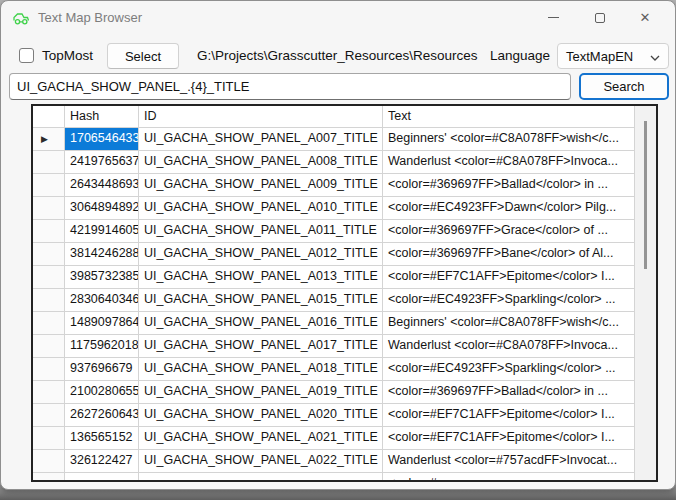 The height and width of the screenshot is (500, 676). I want to click on table-row: 1175962018 UI_GACHA_SHOW_PANEL_A017_TITL…, so click(344, 346).